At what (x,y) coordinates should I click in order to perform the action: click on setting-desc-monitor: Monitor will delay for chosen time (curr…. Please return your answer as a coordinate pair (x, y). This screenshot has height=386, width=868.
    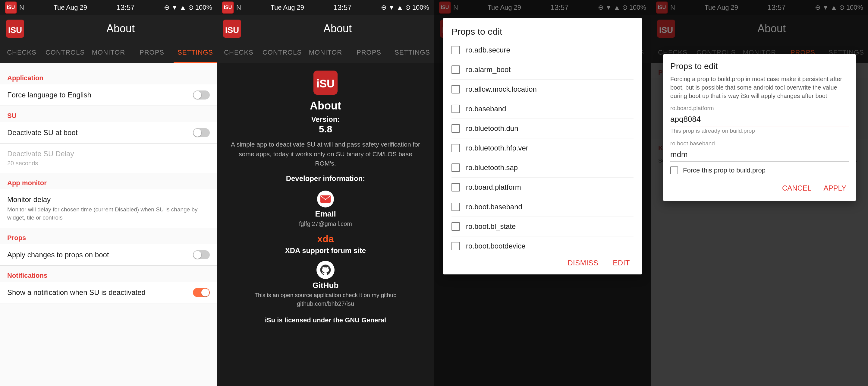
    Looking at the image, I should click on (108, 214).